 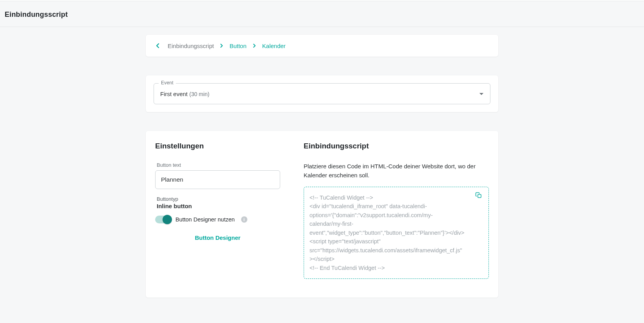 I want to click on chevron-down-icon, so click(x=481, y=94).